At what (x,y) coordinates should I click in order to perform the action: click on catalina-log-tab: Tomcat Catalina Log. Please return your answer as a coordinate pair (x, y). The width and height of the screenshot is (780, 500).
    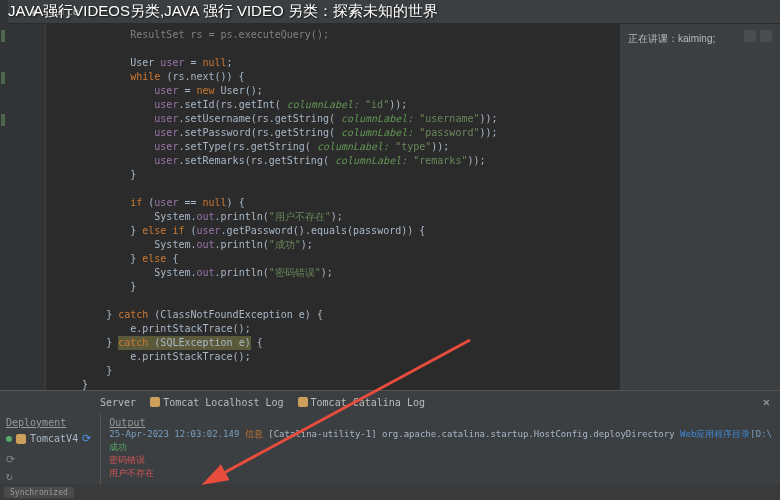
    Looking at the image, I should click on (362, 402).